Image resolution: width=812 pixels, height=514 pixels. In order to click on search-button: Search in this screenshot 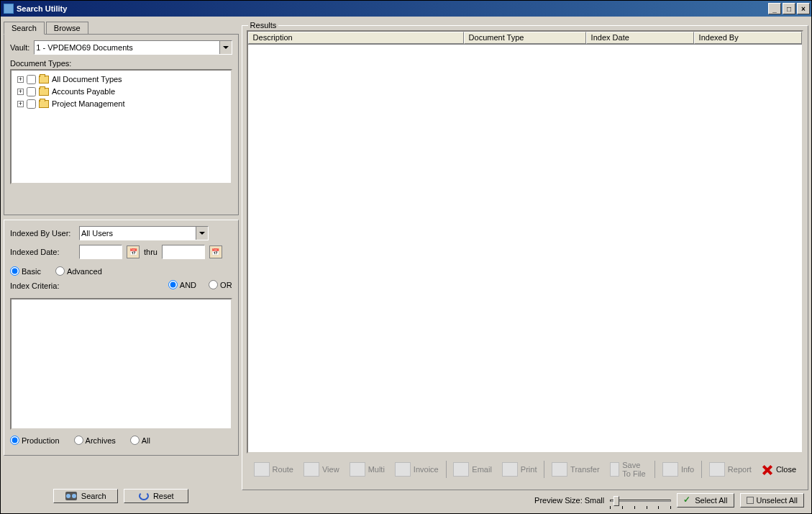, I will do `click(86, 496)`.